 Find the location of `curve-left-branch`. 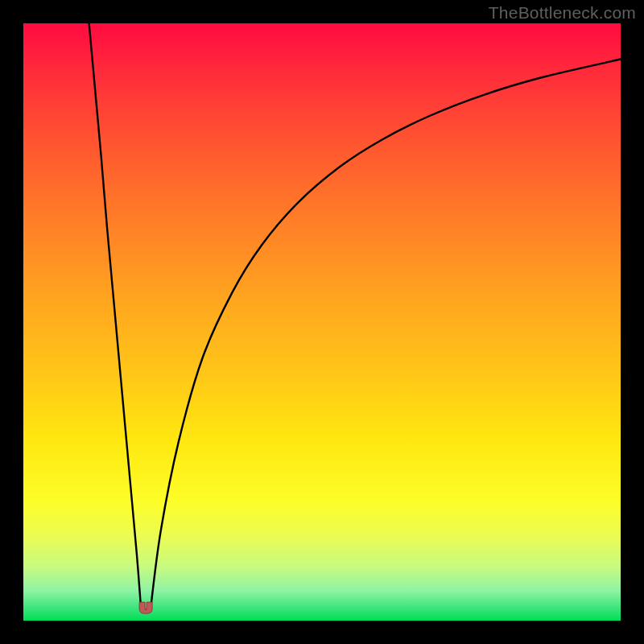

curve-left-branch is located at coordinates (116, 316).